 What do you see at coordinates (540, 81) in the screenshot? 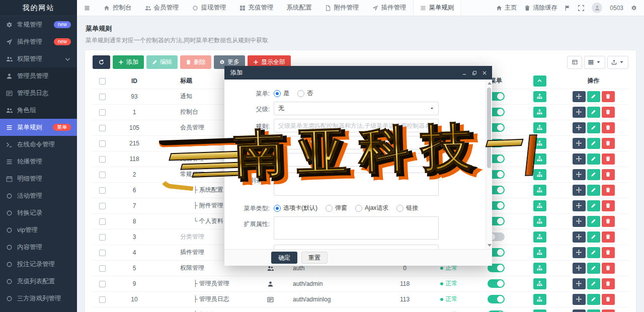
I see `collapse-all-button` at bounding box center [540, 81].